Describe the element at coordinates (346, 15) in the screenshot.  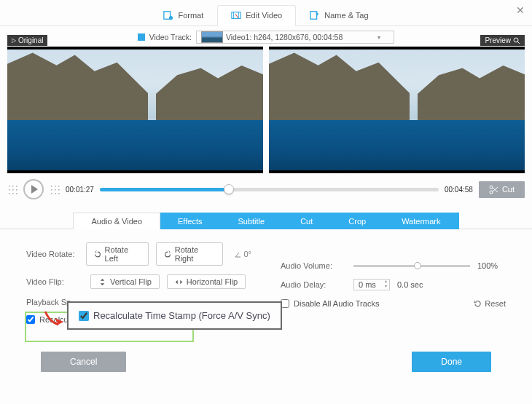
I see `tab-name-tag-label: Name & Tag` at that location.